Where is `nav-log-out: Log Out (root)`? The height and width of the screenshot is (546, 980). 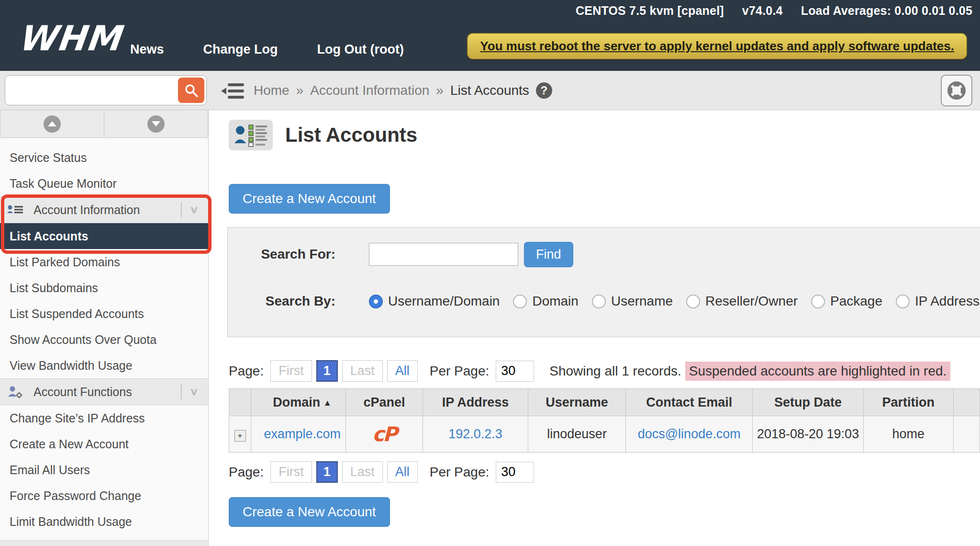
nav-log-out: Log Out (root) is located at coordinates (361, 50).